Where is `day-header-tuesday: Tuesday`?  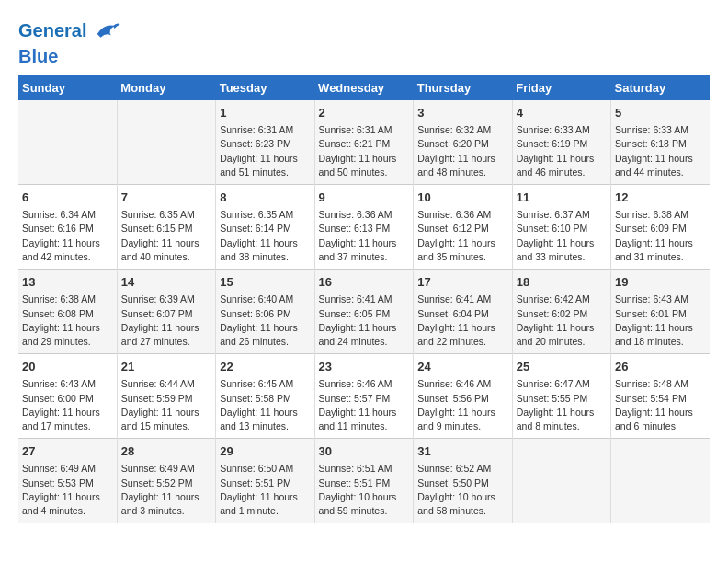 day-header-tuesday: Tuesday is located at coordinates (265, 88).